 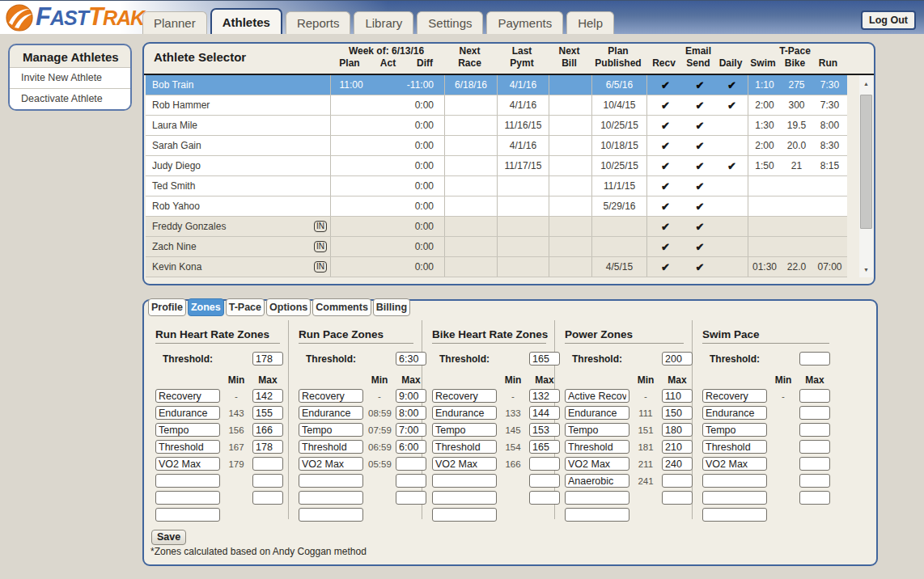 I want to click on athlete-row: Rob Hammer 0:00 4/1/16 10/4/15 ✔ ✔ ✔ 2:0…, so click(x=497, y=105).